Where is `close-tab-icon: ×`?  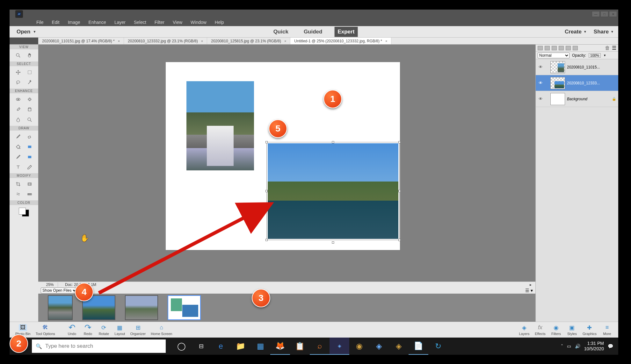 close-tab-icon: × is located at coordinates (119, 41).